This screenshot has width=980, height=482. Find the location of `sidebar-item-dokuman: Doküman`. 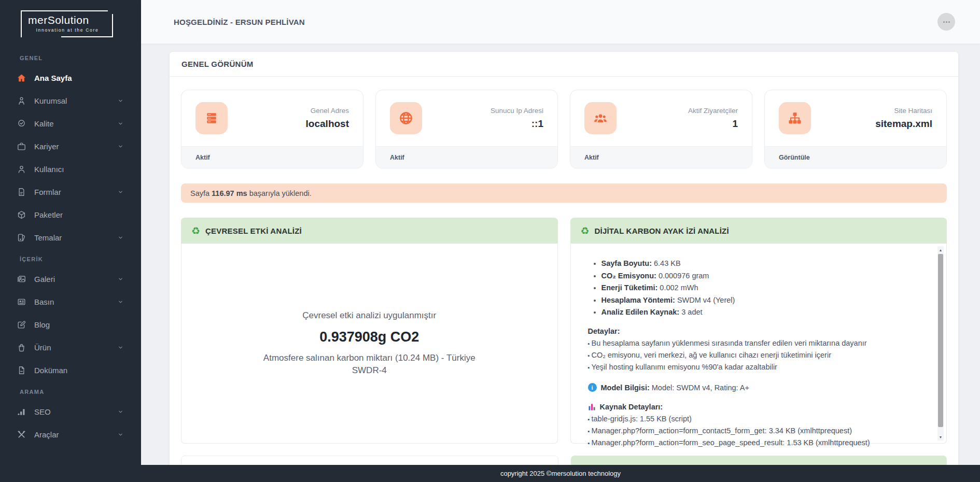

sidebar-item-dokuman: Doküman is located at coordinates (71, 370).